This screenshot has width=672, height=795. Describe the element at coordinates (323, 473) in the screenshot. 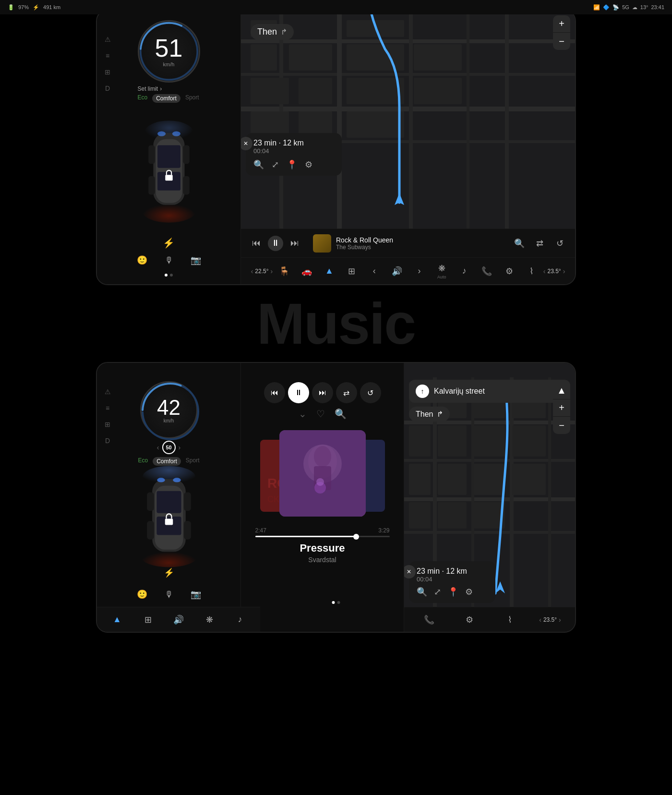

I see `album-art-main` at that location.